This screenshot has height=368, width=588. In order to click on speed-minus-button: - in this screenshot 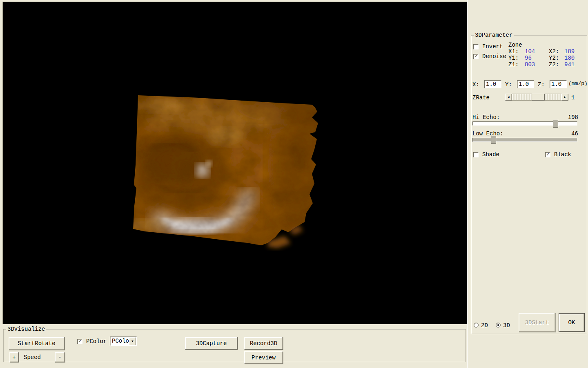, I will do `click(60, 357)`.